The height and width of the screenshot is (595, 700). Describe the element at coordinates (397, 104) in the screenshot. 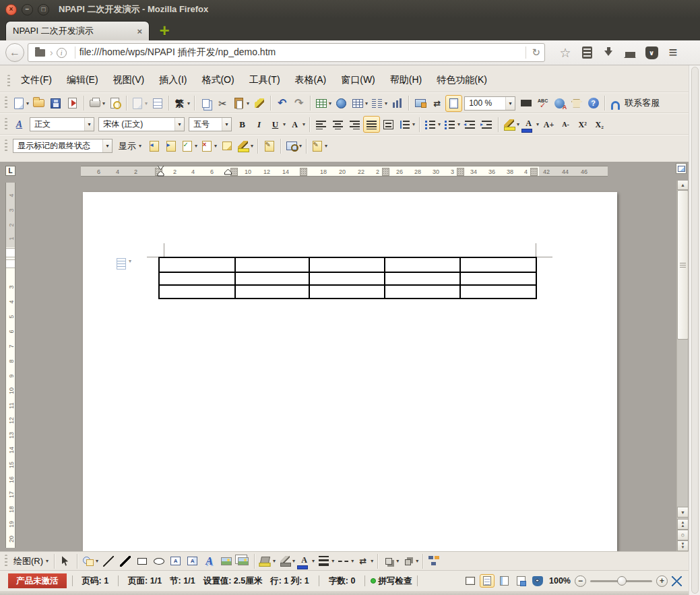

I see `sort-button` at that location.